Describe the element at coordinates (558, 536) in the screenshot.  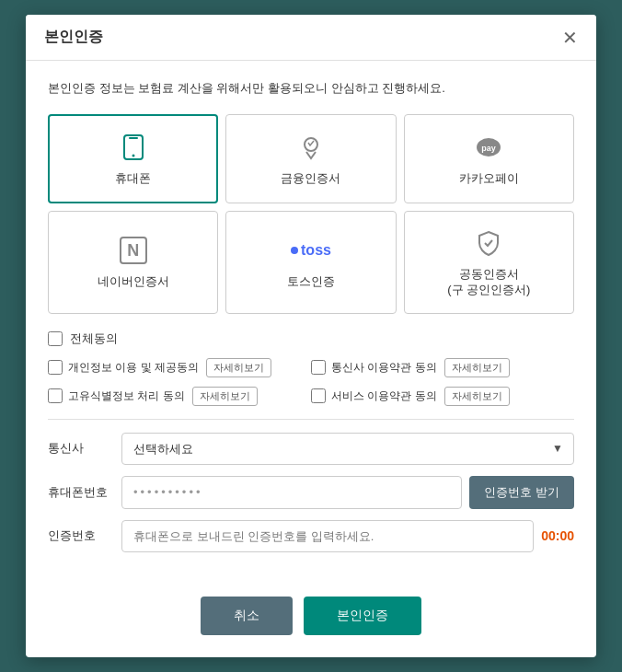
I see `timer-display: 00:00` at that location.